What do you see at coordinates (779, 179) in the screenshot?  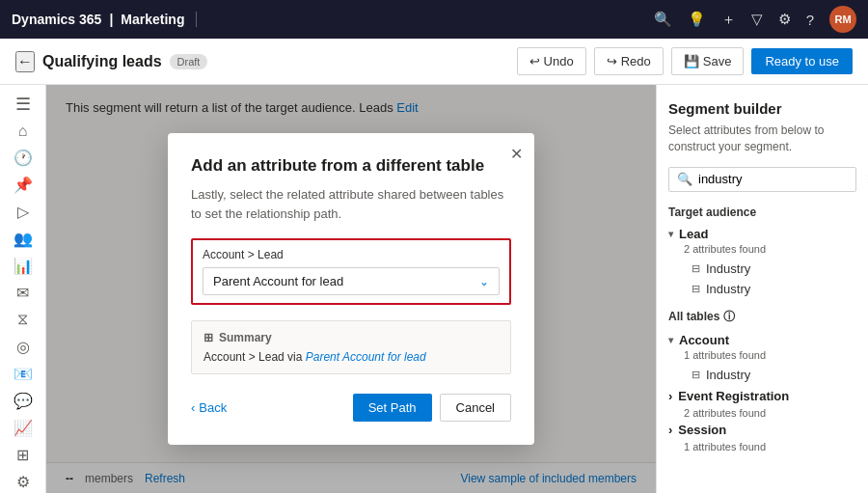 I see `search-input` at bounding box center [779, 179].